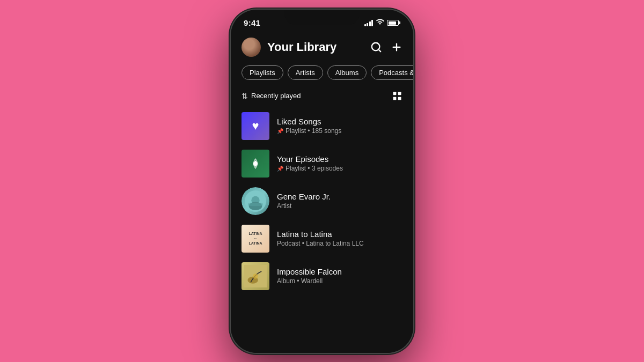  I want to click on item-sub: Album • Wardell, so click(340, 281).